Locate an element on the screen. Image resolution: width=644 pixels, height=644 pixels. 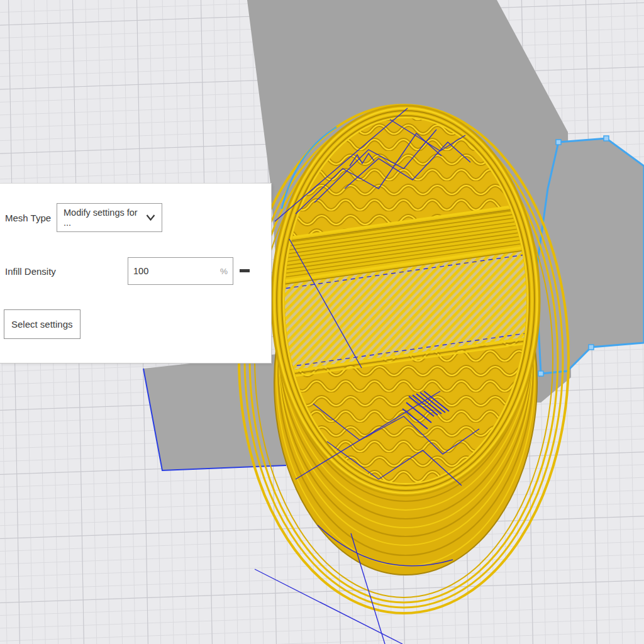
chevron-down-icon is located at coordinates (151, 218).